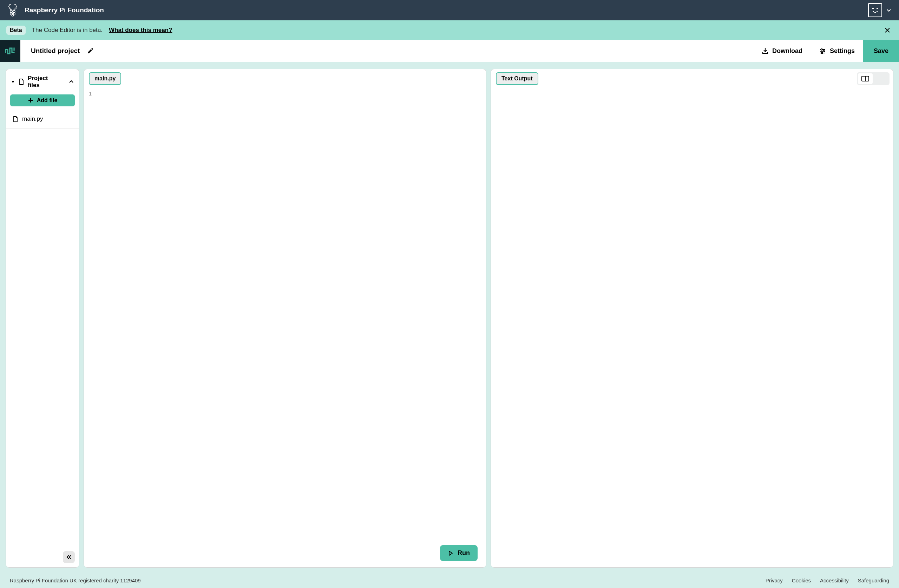 Image resolution: width=899 pixels, height=588 pixels. I want to click on beta-banner: Beta The Code Editor is in beta. What do…, so click(450, 30).